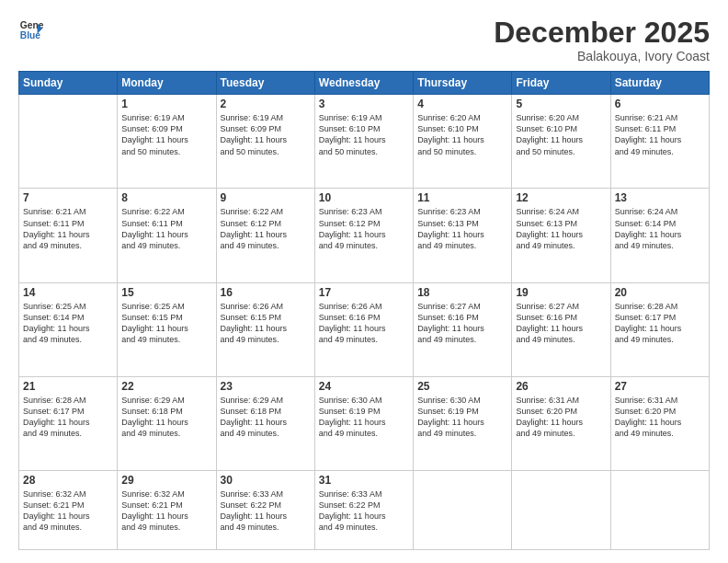 The image size is (728, 563). I want to click on day-number-24: 24, so click(364, 386).